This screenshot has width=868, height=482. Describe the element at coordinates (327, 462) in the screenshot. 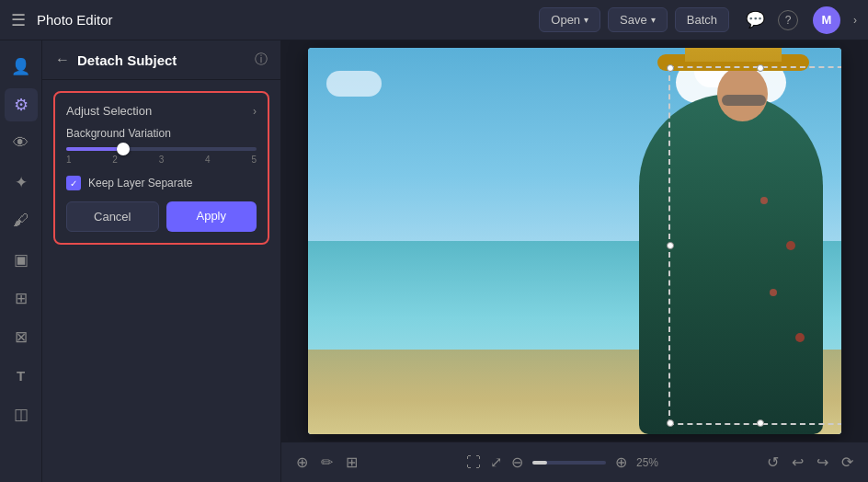

I see `bottom-left-icons: ⊕ ✏ ⊞` at that location.